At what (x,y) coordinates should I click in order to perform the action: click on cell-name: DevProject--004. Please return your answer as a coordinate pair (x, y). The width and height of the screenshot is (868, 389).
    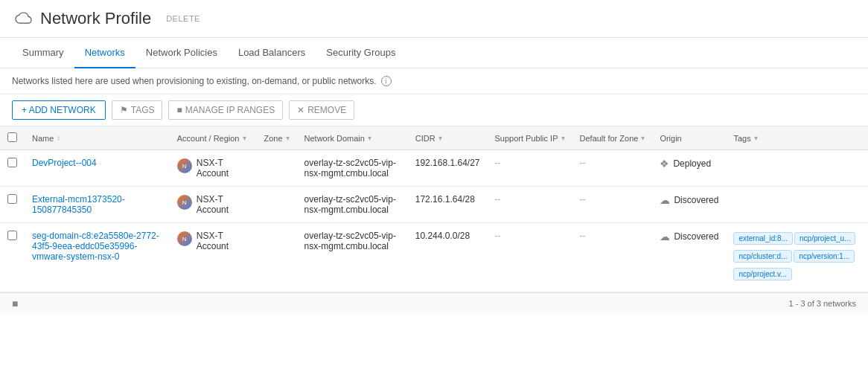
    Looking at the image, I should click on (97, 168).